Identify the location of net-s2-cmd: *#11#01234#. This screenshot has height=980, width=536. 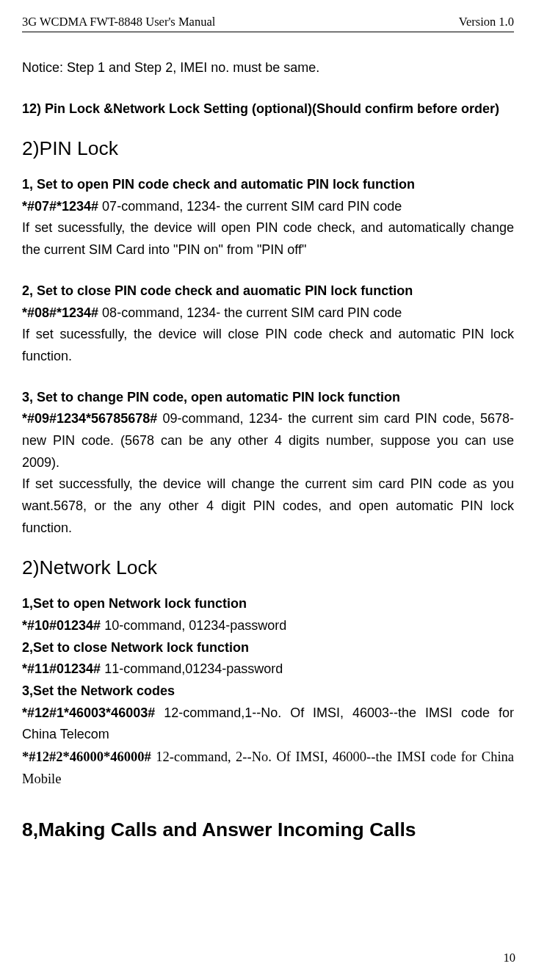
(62, 669).